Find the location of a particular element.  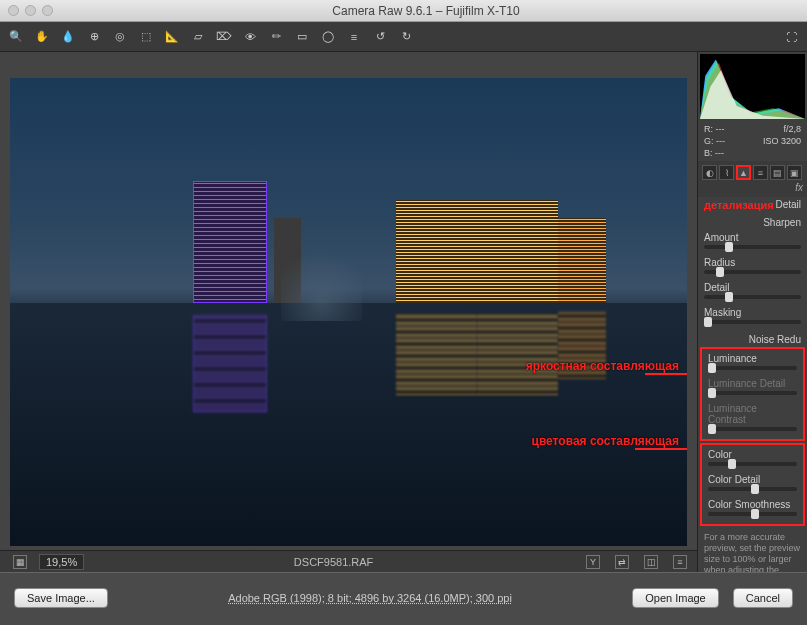

luminance-group-highlight: Luminance Luminance Detail Luminance Con… is located at coordinates (752, 394).